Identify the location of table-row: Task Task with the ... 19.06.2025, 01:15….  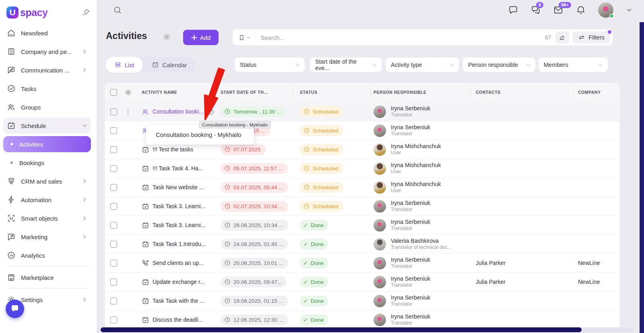
(362, 300).